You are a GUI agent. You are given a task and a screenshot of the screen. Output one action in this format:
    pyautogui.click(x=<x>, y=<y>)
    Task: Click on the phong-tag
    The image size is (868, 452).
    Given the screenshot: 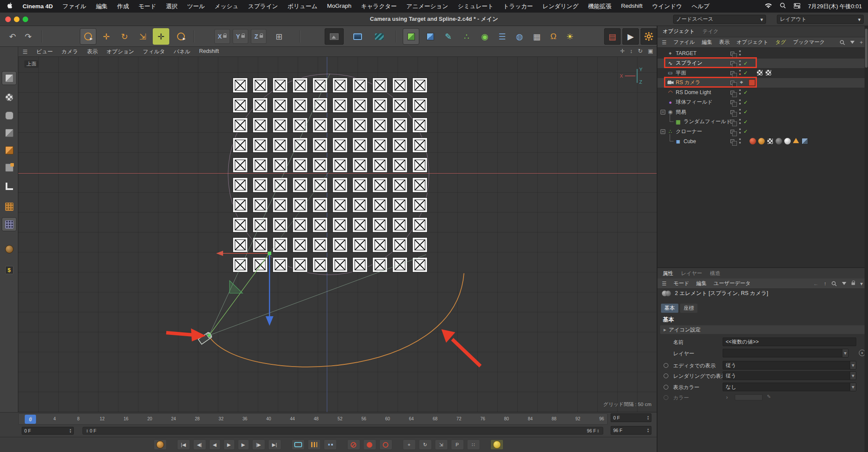 What is the action you would take?
    pyautogui.click(x=805, y=141)
    